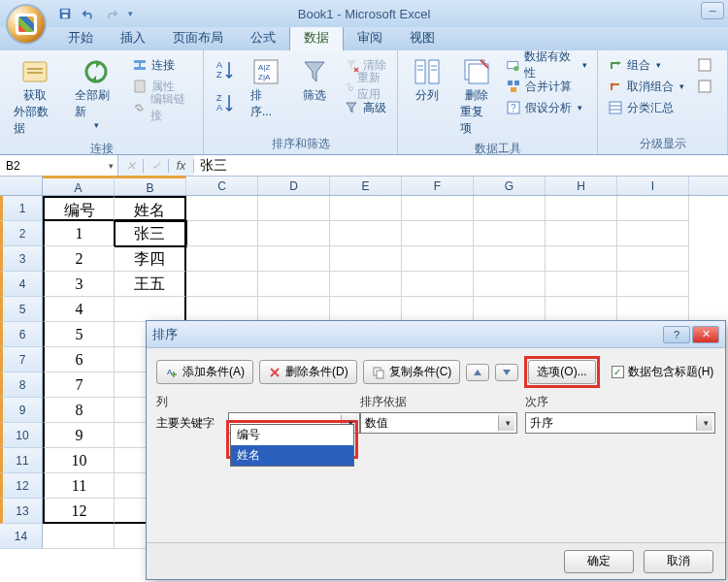 The width and height of the screenshot is (728, 582). Describe the element at coordinates (163, 108) in the screenshot. I see `edit-links-button: 编辑链接` at that location.